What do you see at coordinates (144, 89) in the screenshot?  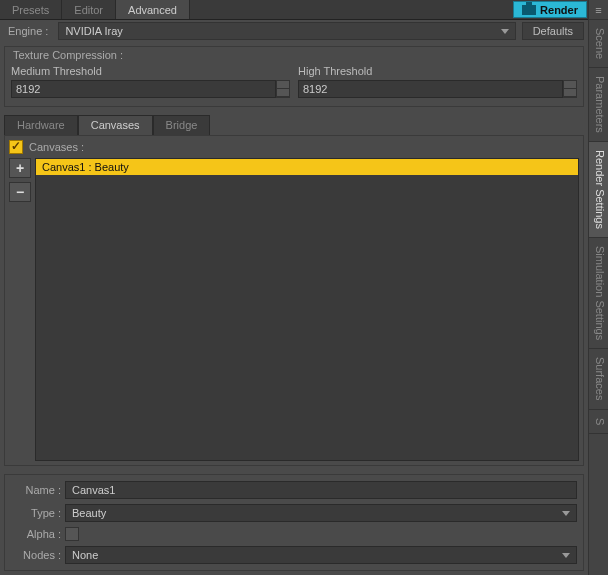 I see `medium-threshold-input` at bounding box center [144, 89].